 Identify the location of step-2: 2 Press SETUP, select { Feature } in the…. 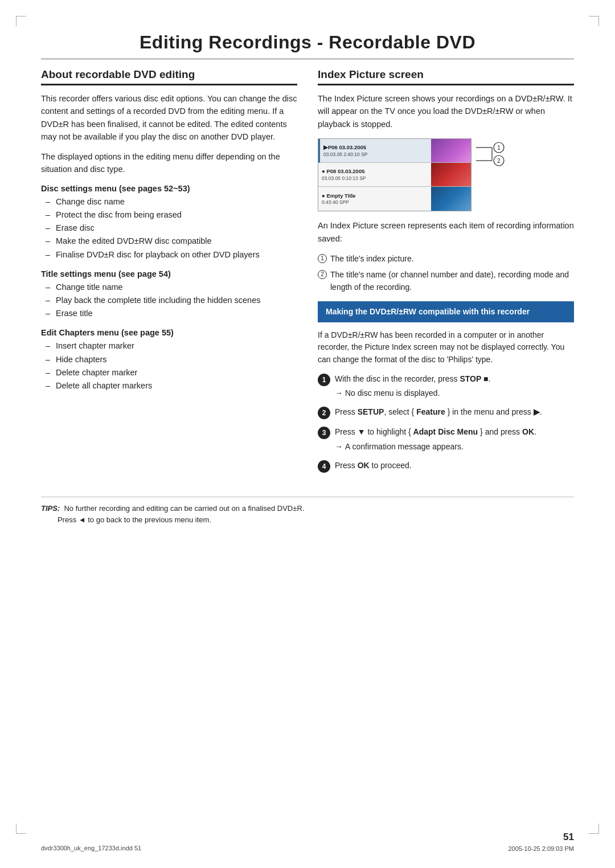
(446, 412).